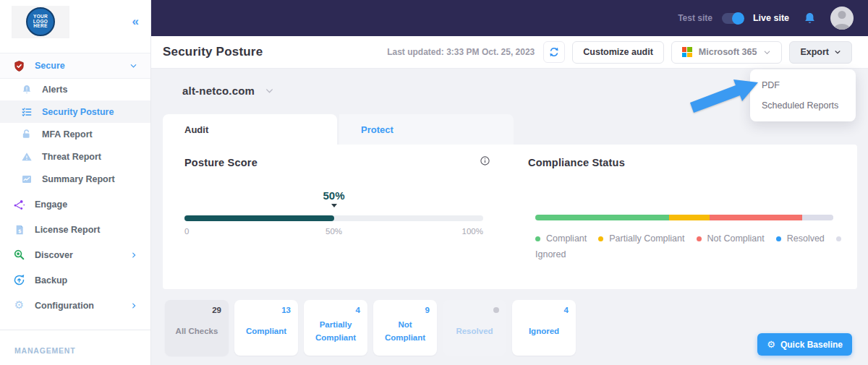 The width and height of the screenshot is (868, 365). I want to click on card-compliant: 13 Compliant, so click(266, 328).